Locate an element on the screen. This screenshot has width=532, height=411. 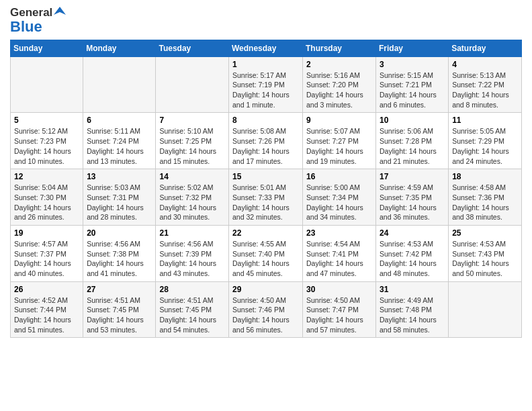
day-number: 10 is located at coordinates (412, 120).